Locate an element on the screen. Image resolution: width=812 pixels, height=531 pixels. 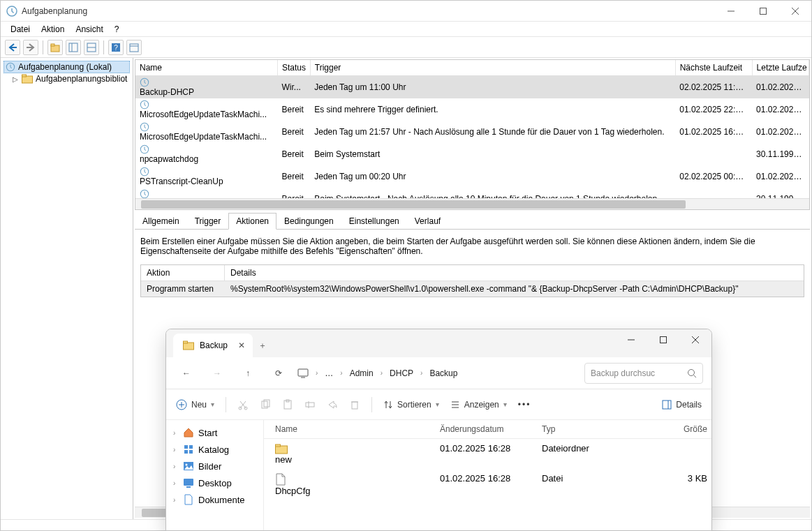
cmd-new: Neu ▾ is located at coordinates (195, 405).